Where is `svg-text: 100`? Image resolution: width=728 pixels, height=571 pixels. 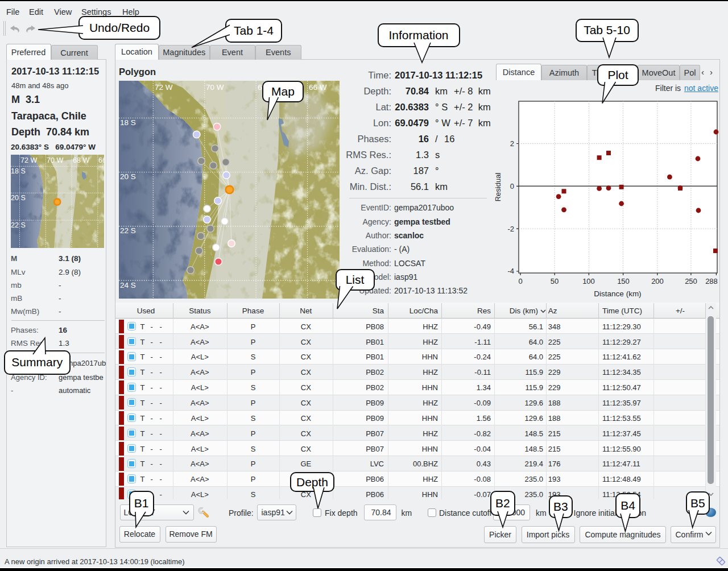 svg-text: 100 is located at coordinates (589, 281).